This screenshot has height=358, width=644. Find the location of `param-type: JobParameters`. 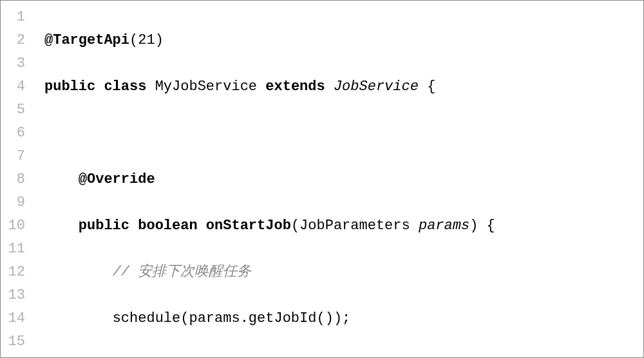

param-type: JobParameters is located at coordinates (355, 225).